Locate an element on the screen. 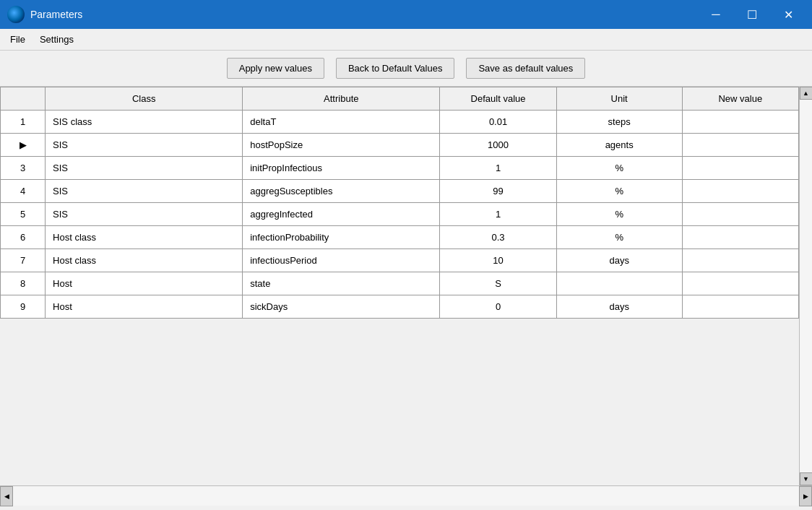  table-row: 4SISaggregSusceptibles99% is located at coordinates (400, 191).